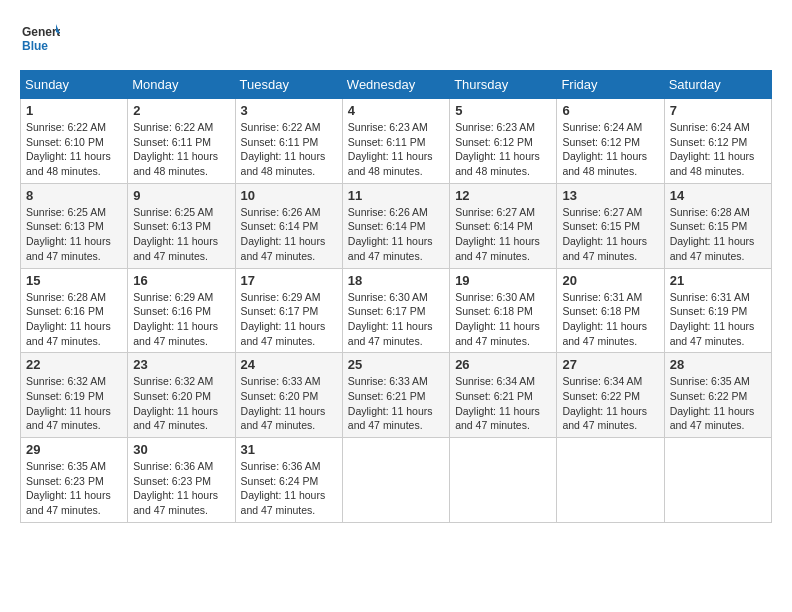 The height and width of the screenshot is (612, 792). Describe the element at coordinates (610, 196) in the screenshot. I see `day-number: 13` at that location.